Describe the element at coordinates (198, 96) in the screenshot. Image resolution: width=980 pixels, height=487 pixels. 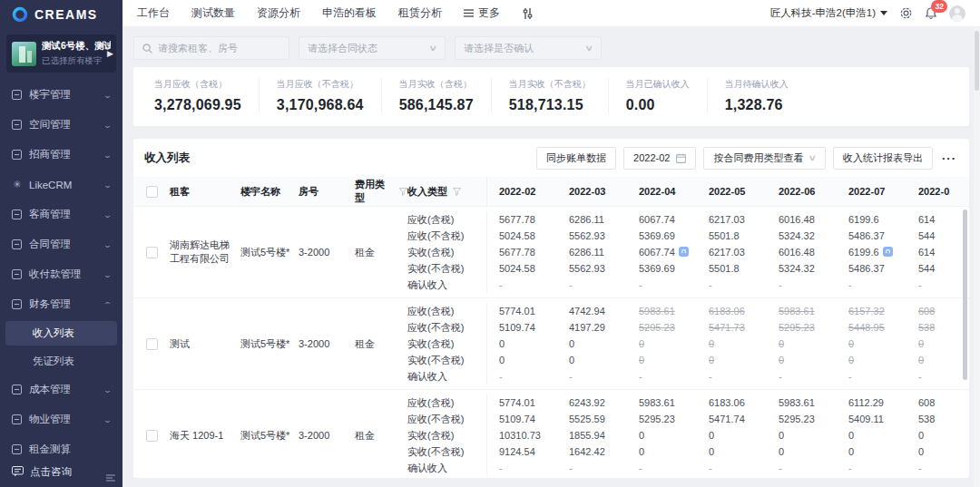
I see `stat-block-1: 当月应收（含税）3,278,069.95` at that location.